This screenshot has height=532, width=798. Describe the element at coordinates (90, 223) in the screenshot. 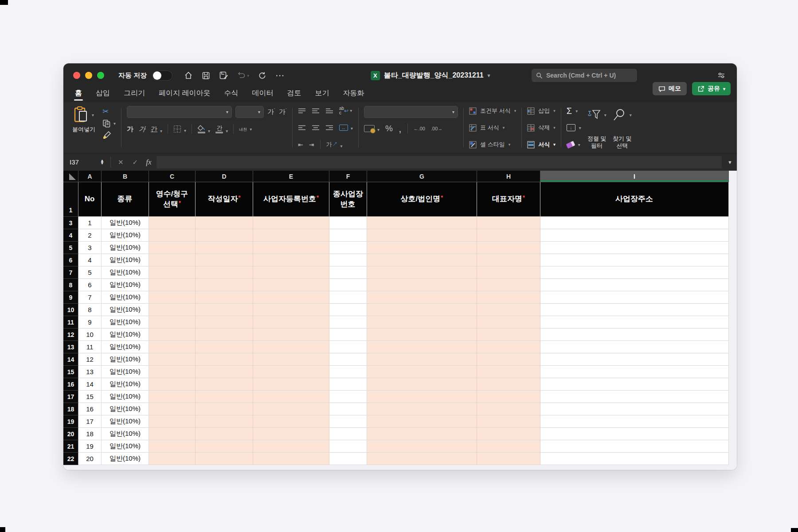

I see `cell-no: 1` at that location.